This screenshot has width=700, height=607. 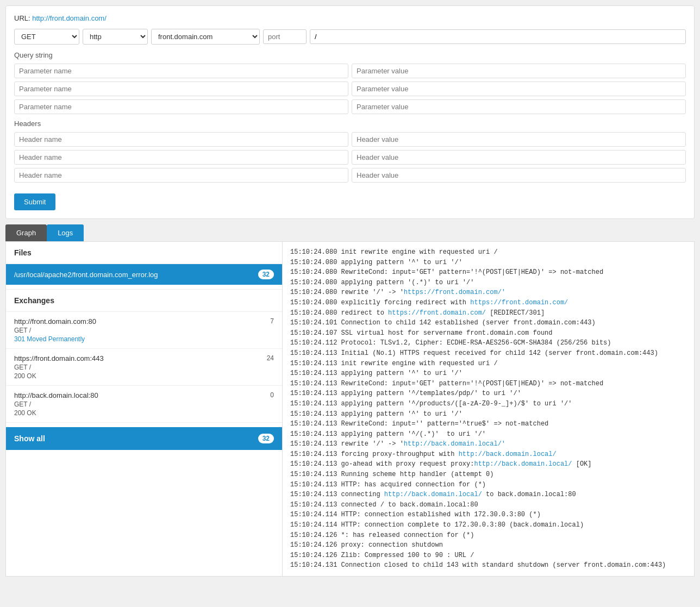 I want to click on host-select: front.domain.com, so click(x=205, y=37).